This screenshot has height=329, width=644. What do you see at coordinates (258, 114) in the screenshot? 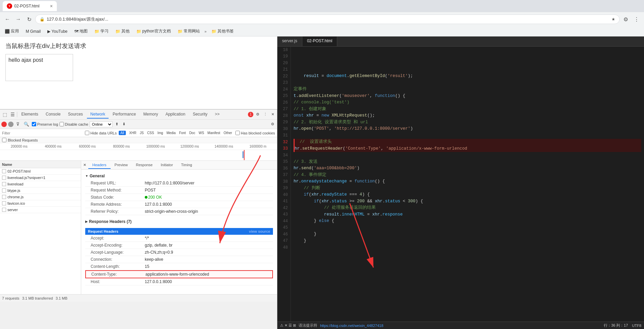
I see `devtools-settings-button: ⚙` at bounding box center [258, 114].